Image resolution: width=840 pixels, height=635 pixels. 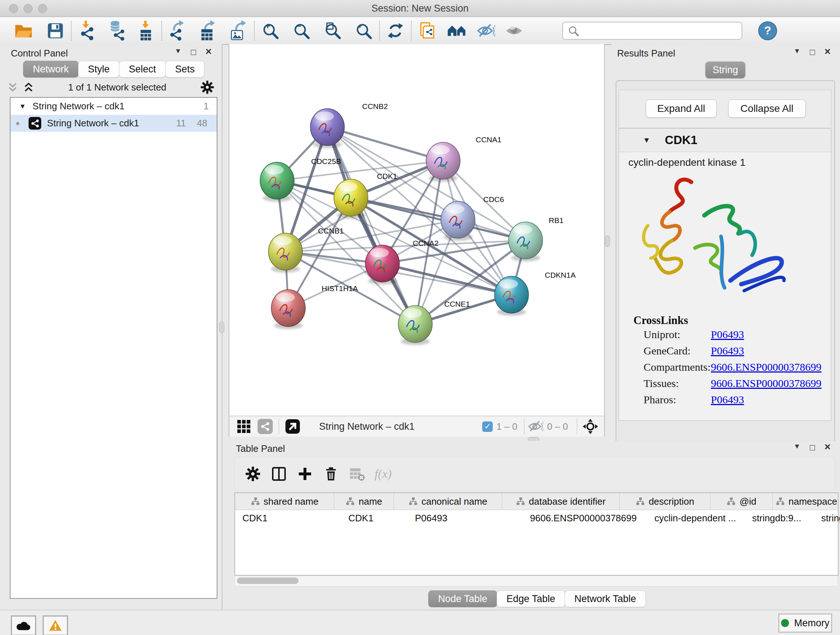 What do you see at coordinates (605, 599) in the screenshot?
I see `tab-network-table: Network Table` at bounding box center [605, 599].